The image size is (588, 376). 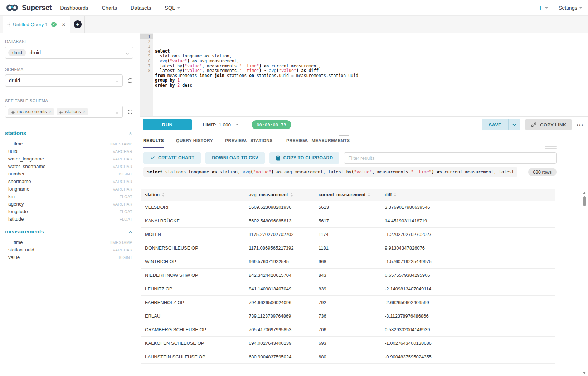 I want to click on table-tag-stations: stations ×, so click(x=72, y=112).